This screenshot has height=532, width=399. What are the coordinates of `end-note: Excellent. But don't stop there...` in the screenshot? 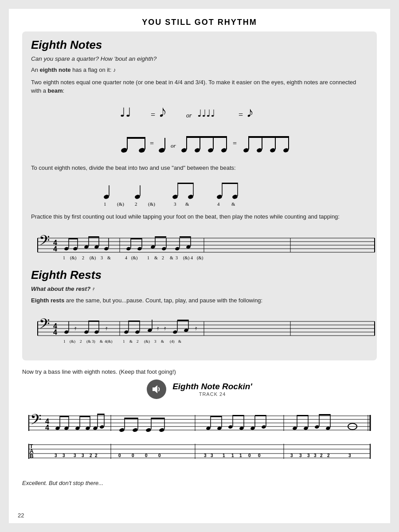 It's located at (200, 483).